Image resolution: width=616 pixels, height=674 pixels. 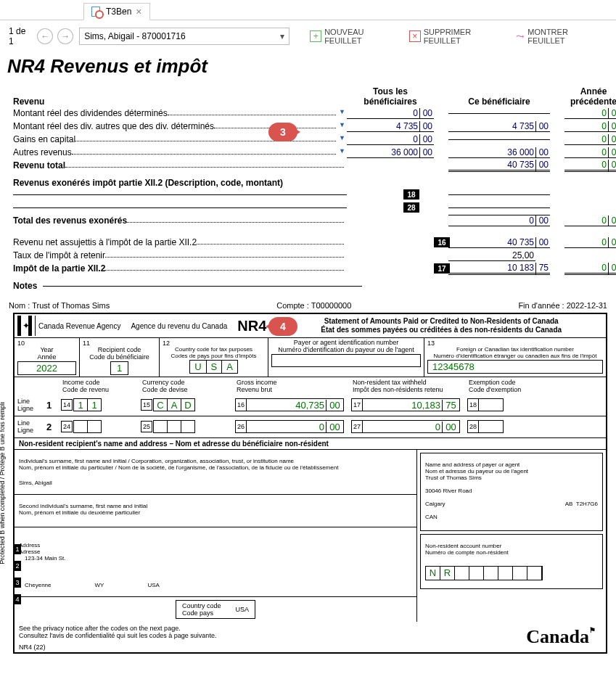 I want to click on form-version: NR4 (22), so click(x=118, y=647).